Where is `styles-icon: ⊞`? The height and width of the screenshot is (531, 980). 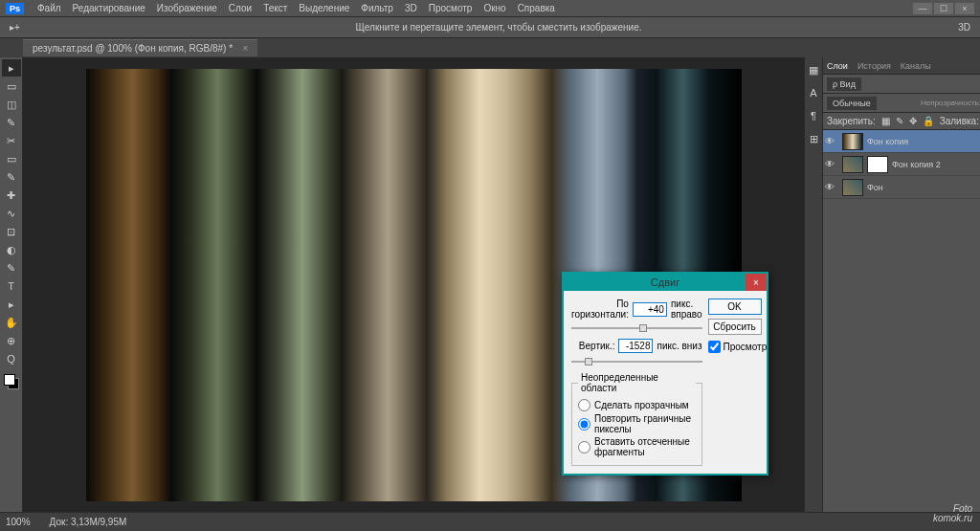
styles-icon: ⊞ is located at coordinates (813, 139).